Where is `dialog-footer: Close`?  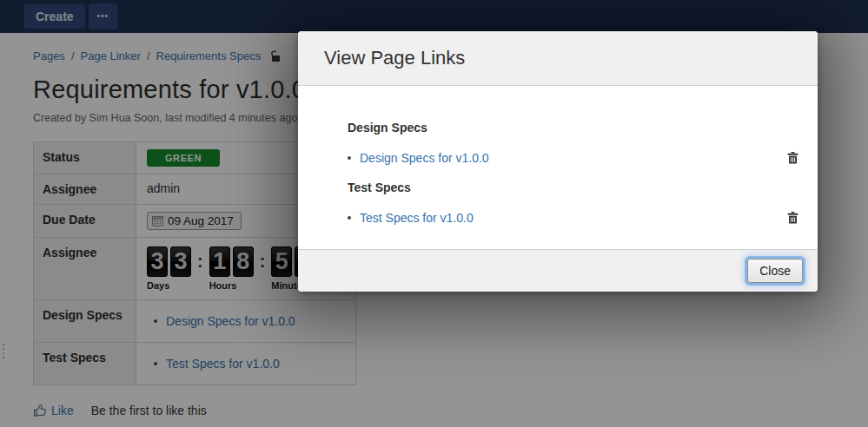
dialog-footer: Close is located at coordinates (558, 271).